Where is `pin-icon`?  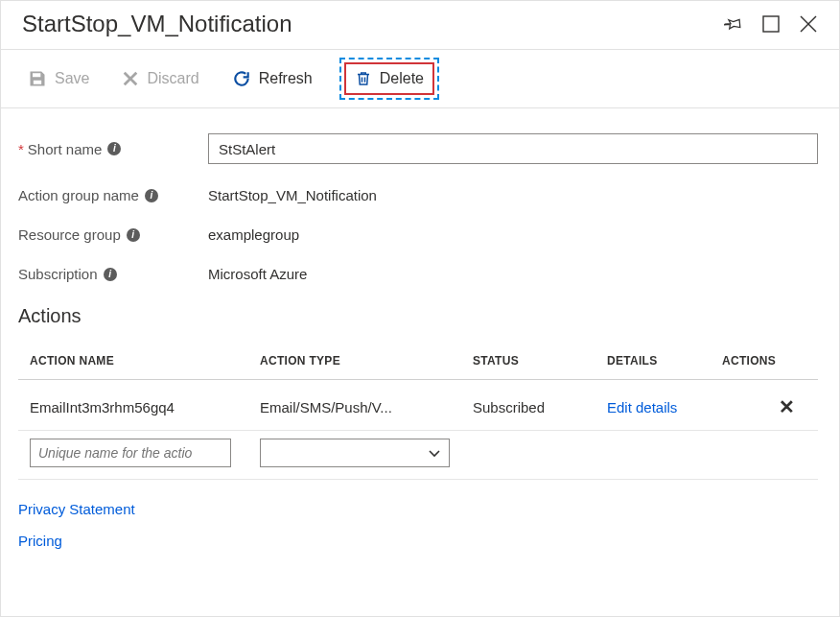
pin-icon is located at coordinates (734, 24).